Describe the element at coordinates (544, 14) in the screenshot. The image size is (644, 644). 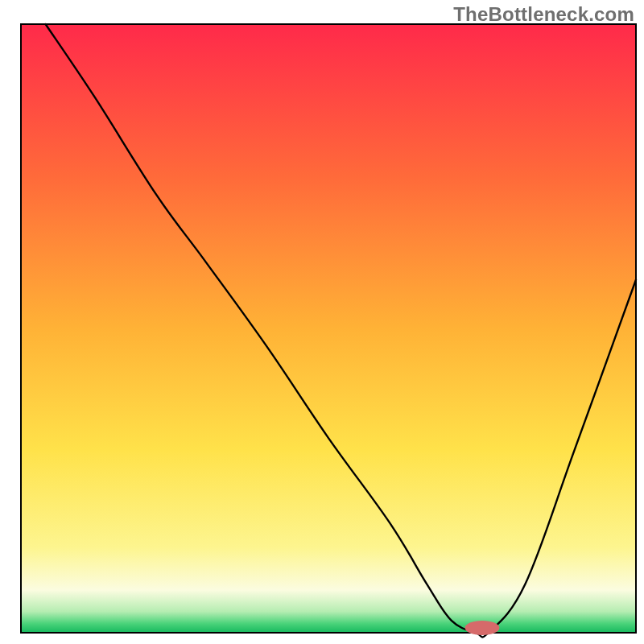
I see `watermark-text: TheBottleneck.com` at that location.